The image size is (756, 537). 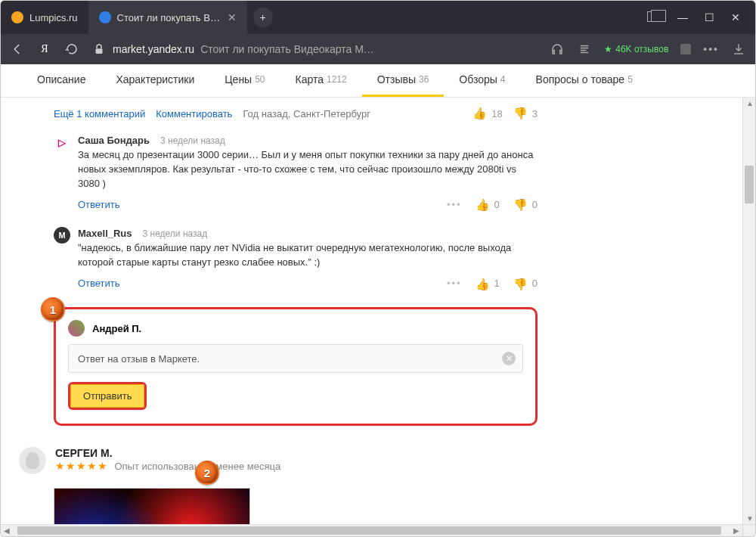 What do you see at coordinates (296, 259) in the screenshot?
I see `comment-item: M Maxell_Rus 3 недели назад "надеюсь, в …` at bounding box center [296, 259].